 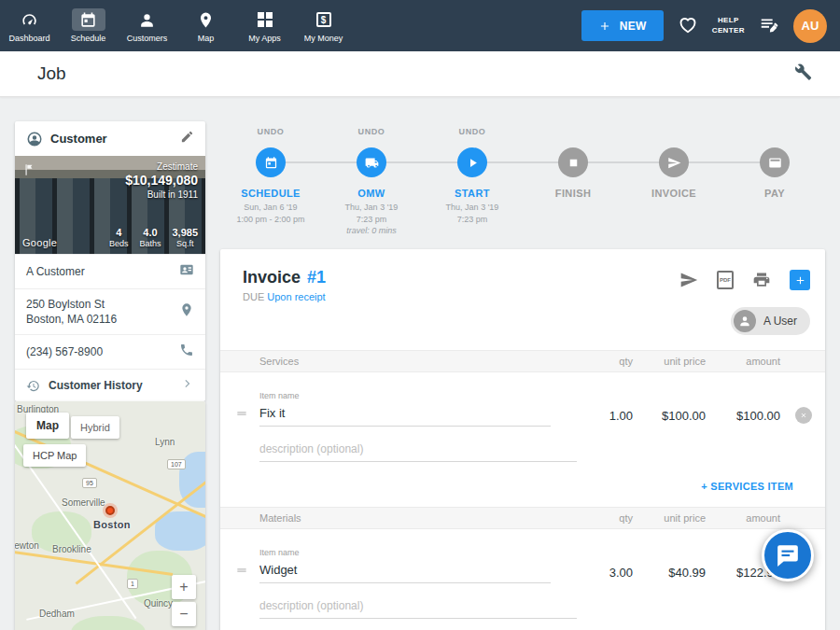 I want to click on property-stats: 4Beds 4.0Baths 3,985Sq.ft, so click(x=153, y=237).